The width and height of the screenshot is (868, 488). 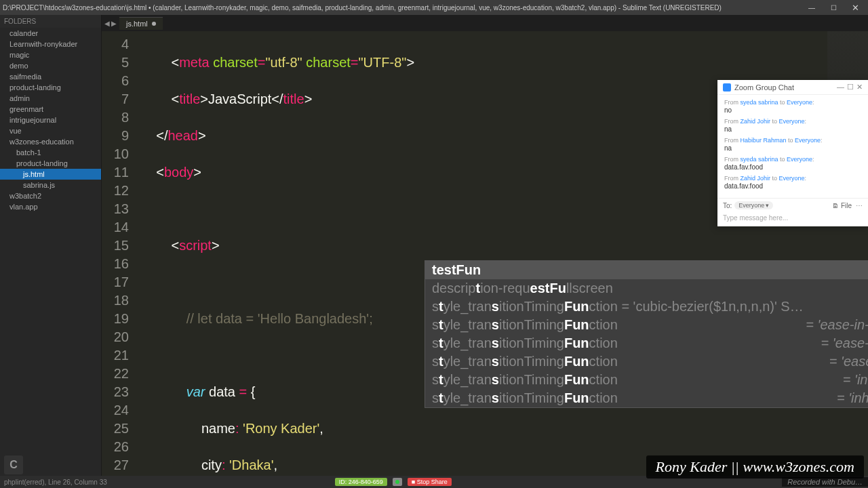 I want to click on tab-row: ◀ ▶ js.html, so click(x=485, y=23).